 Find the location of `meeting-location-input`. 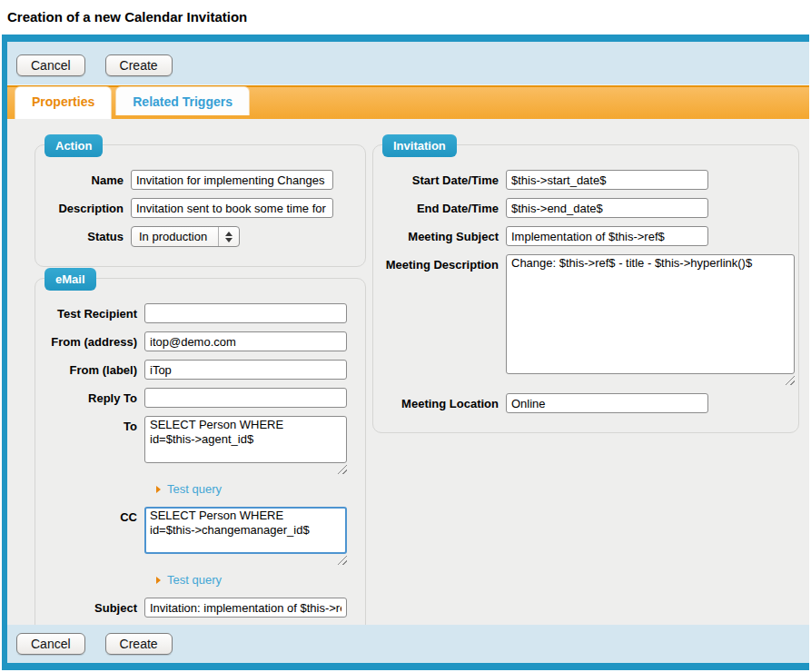

meeting-location-input is located at coordinates (607, 403).